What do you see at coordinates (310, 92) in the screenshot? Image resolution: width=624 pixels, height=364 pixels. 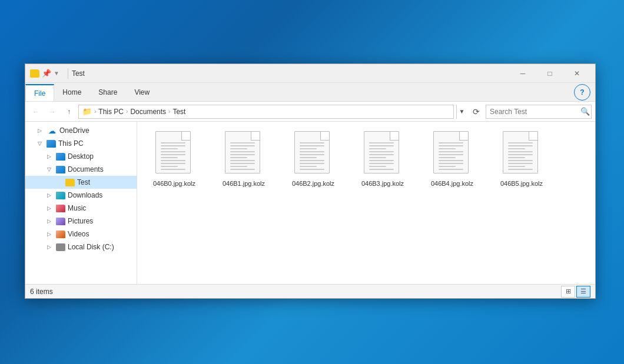 I see `ribbon: File Home Share View ?` at bounding box center [310, 92].